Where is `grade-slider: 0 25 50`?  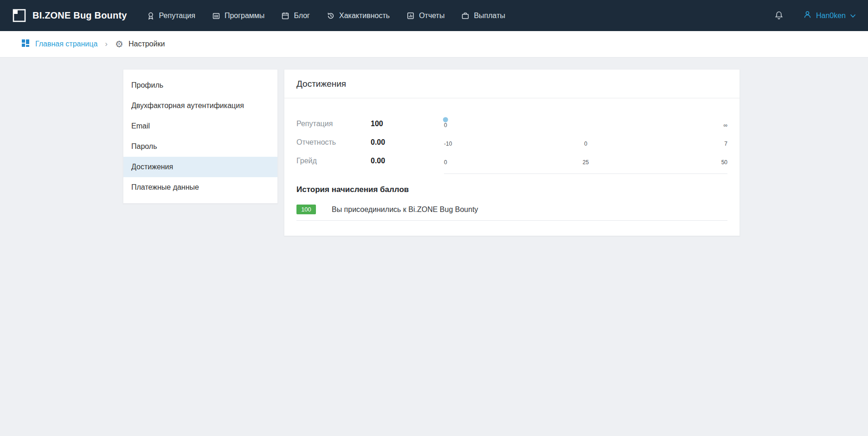
grade-slider: 0 25 50 is located at coordinates (585, 161).